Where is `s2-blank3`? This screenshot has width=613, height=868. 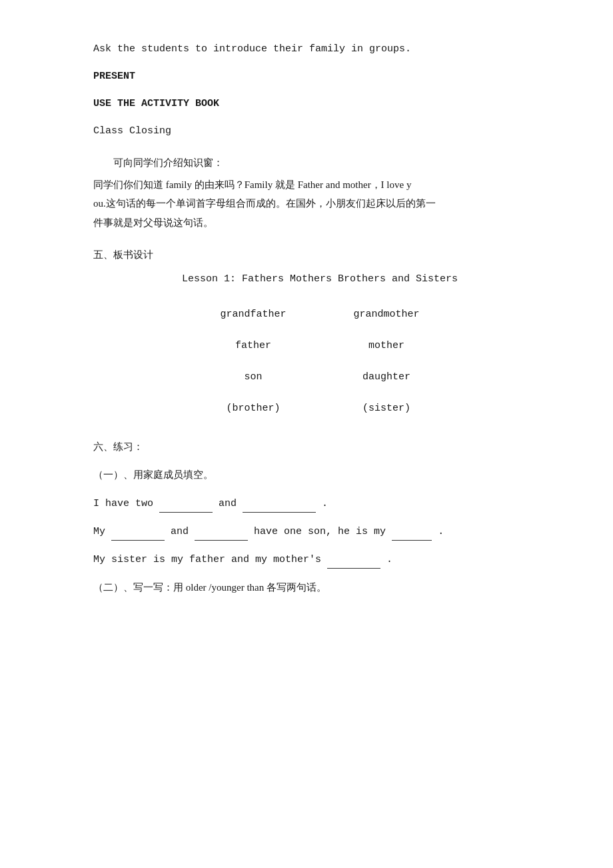 s2-blank3 is located at coordinates (412, 531).